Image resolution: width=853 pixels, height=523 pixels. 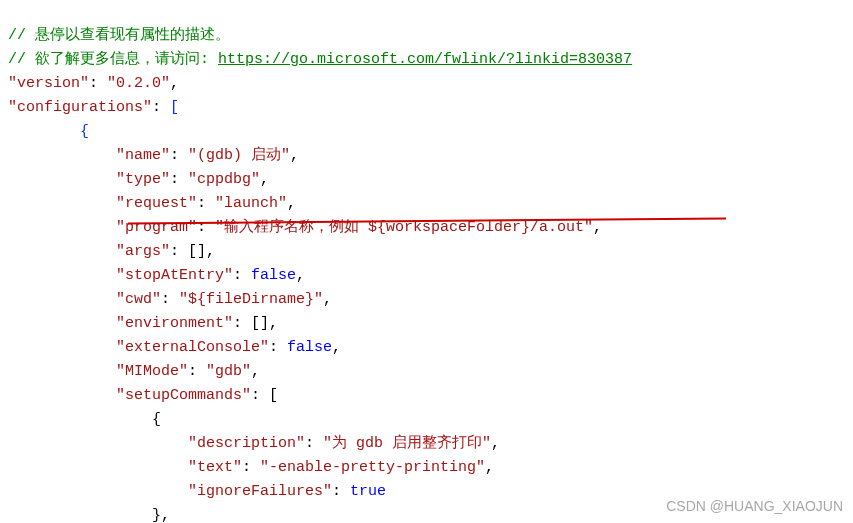 What do you see at coordinates (310, 348) in the screenshot?
I see `externalconsole-value: false` at bounding box center [310, 348].